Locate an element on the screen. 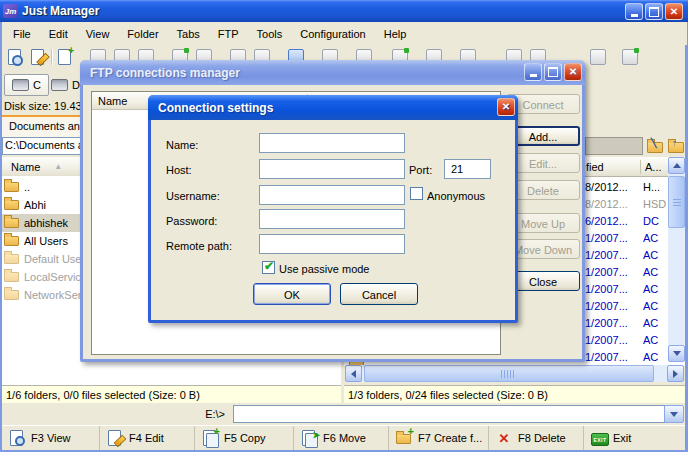  anonymous-checkbox is located at coordinates (416, 194).